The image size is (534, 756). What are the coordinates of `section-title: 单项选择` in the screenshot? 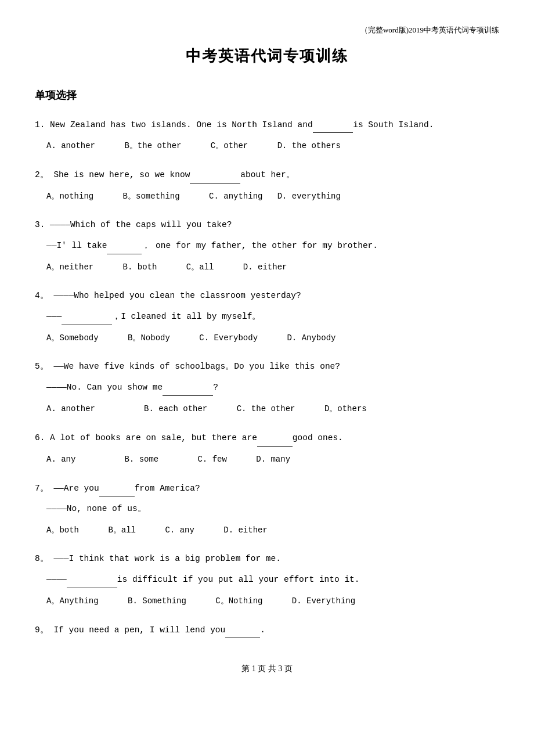 It's located at (267, 95).